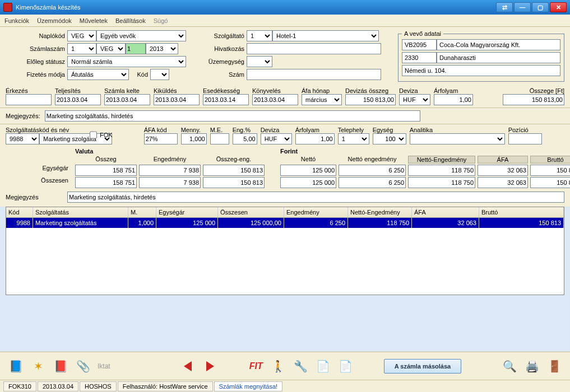 The width and height of the screenshot is (570, 392). What do you see at coordinates (308, 183) in the screenshot?
I see `r2c4` at bounding box center [308, 183].